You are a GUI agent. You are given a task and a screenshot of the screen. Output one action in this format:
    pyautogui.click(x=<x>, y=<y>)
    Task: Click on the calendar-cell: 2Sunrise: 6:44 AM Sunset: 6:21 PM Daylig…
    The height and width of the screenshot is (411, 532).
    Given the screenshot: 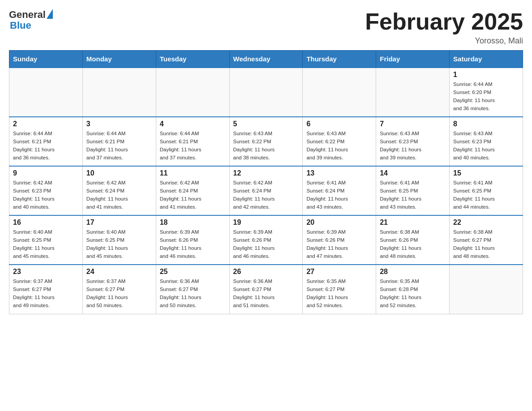 What is the action you would take?
    pyautogui.click(x=46, y=141)
    